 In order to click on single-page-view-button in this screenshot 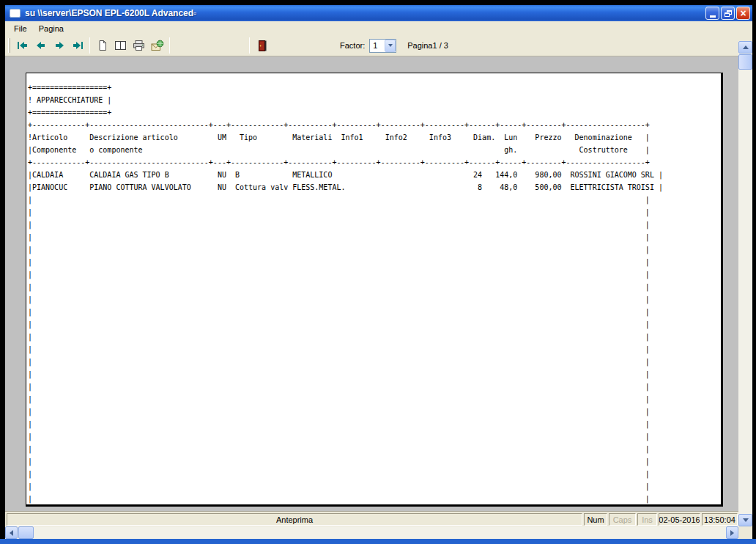, I will do `click(103, 45)`.